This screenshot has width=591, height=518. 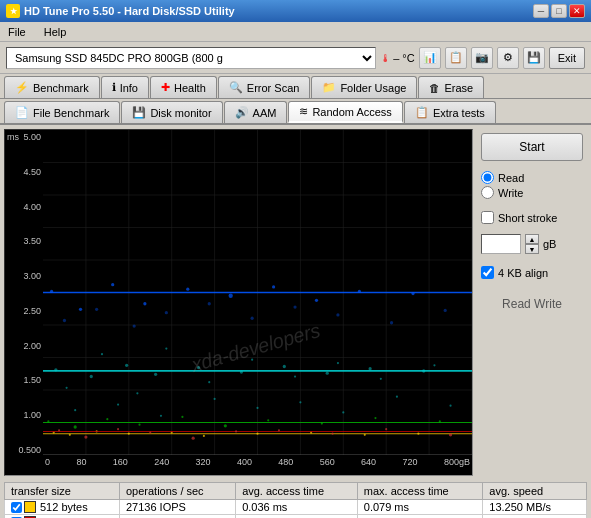 I want to click on toolbar-icon-1: 📊, so click(x=430, y=58).